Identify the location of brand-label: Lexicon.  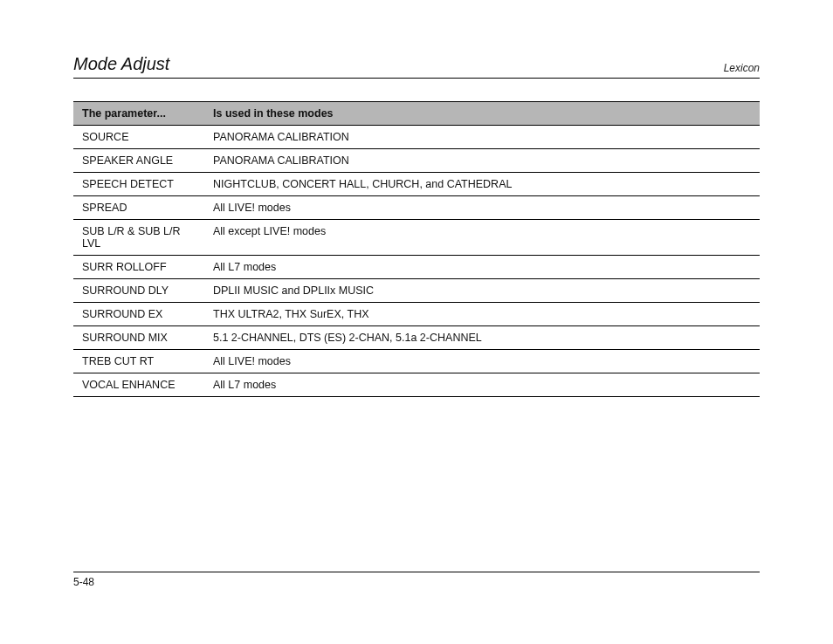
(742, 68).